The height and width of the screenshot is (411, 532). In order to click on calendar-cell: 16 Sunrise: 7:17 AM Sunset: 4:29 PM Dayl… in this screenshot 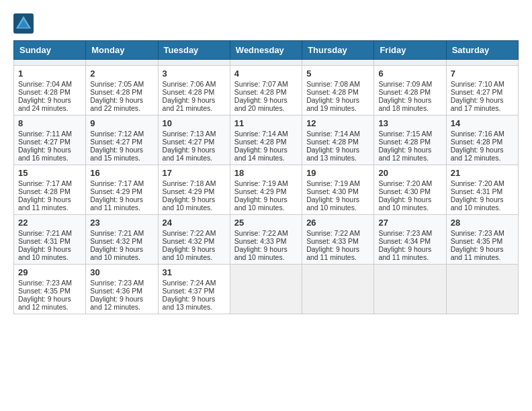, I will do `click(122, 190)`.